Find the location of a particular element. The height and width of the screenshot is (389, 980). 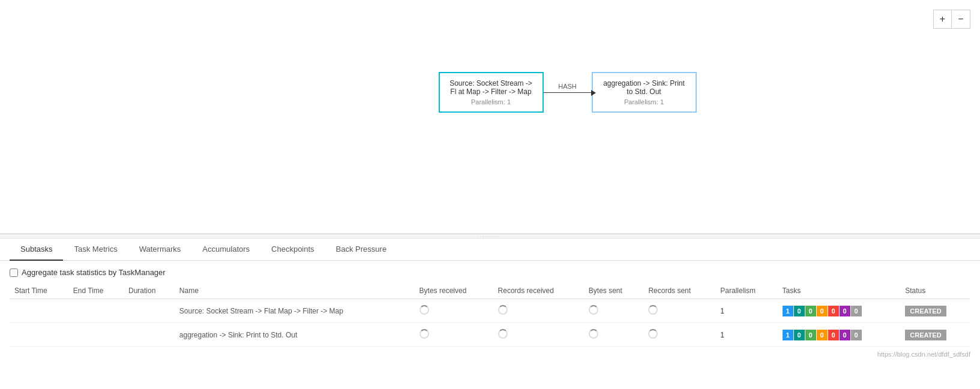

footer-url: https://blog.csdn.net/dfdf_sdfsdf is located at coordinates (490, 354).